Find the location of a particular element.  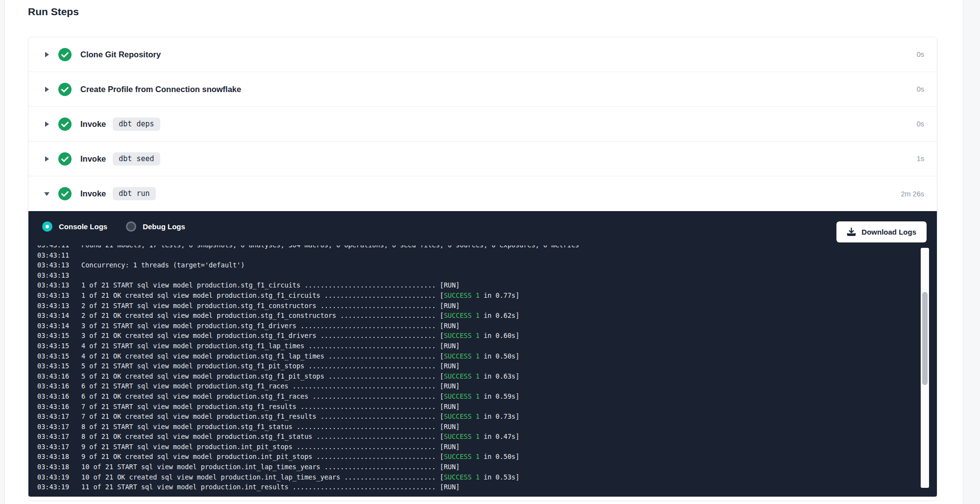

log-line: 03:43:189 of 21 OK created sql view mode… is located at coordinates (476, 456).